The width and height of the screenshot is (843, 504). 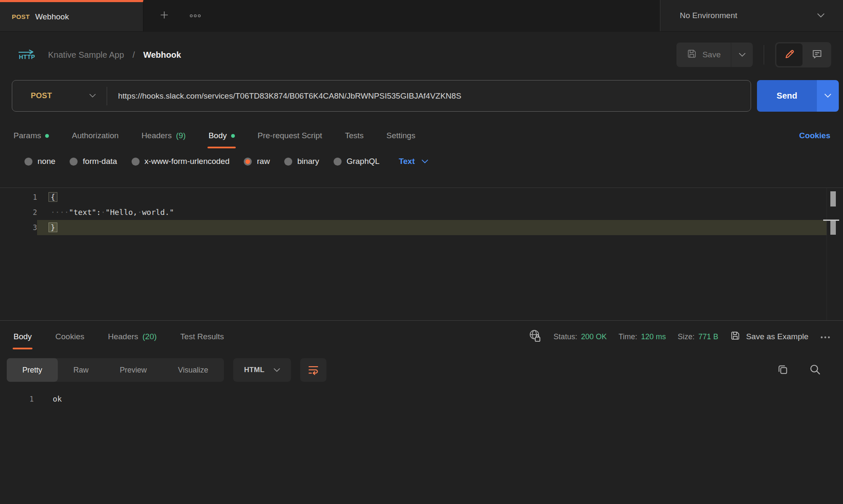 What do you see at coordinates (817, 55) in the screenshot?
I see `comments-button` at bounding box center [817, 55].